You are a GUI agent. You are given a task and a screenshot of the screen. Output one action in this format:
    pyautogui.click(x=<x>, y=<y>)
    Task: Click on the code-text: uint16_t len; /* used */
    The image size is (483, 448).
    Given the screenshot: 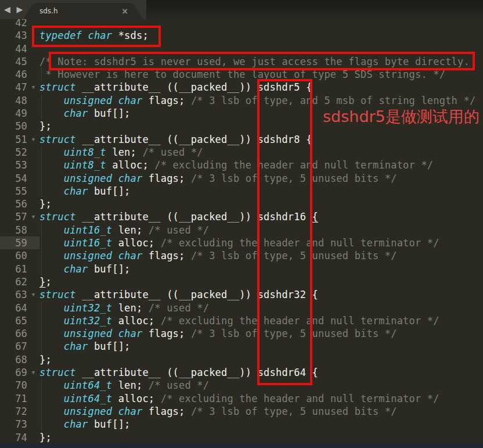 What is the action you would take?
    pyautogui.click(x=261, y=230)
    